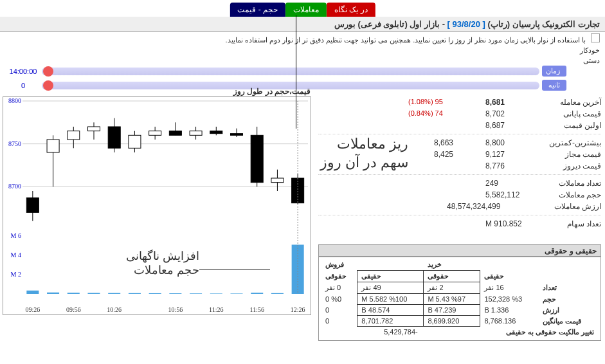  Describe the element at coordinates (377, 287) in the screenshot. I see `sell-real-count: 49` at that location.